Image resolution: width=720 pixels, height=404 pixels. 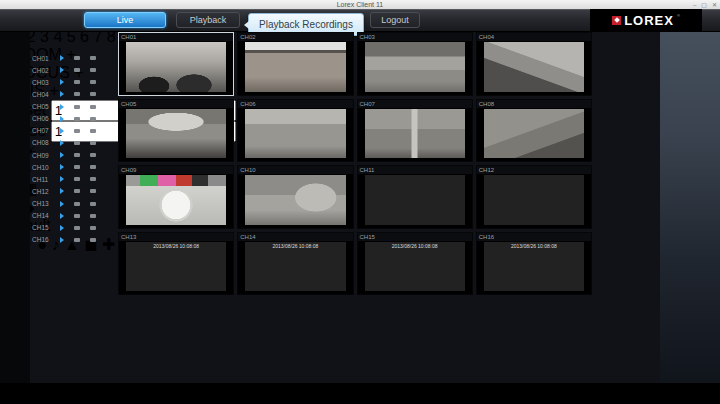 I want to click on maximize-icon: ▢, so click(x=704, y=5).